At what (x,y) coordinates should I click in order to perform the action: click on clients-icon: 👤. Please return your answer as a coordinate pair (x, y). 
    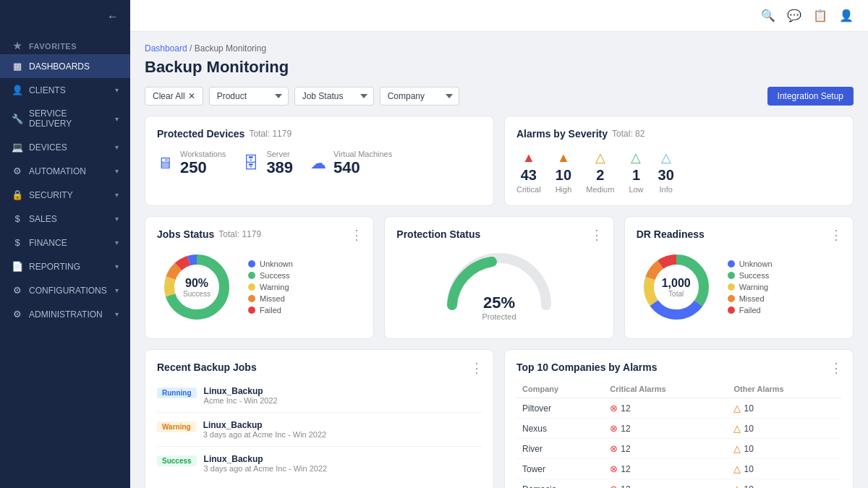
    Looking at the image, I should click on (17, 90).